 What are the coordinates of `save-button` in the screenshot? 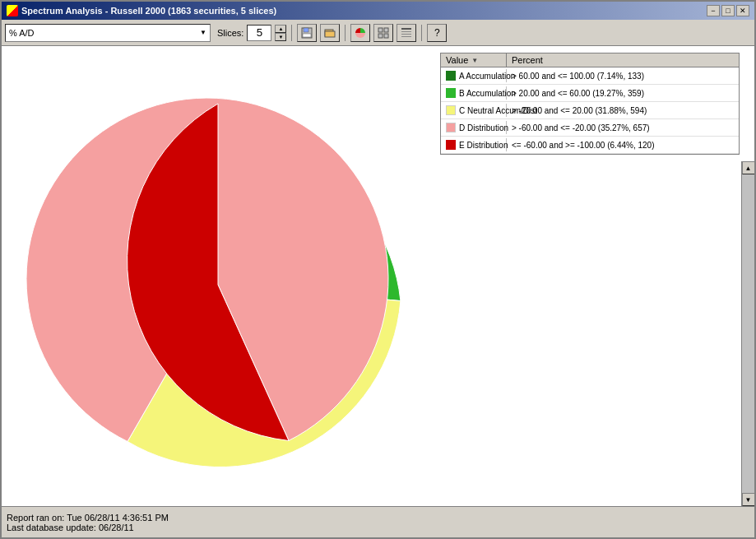 It's located at (307, 33).